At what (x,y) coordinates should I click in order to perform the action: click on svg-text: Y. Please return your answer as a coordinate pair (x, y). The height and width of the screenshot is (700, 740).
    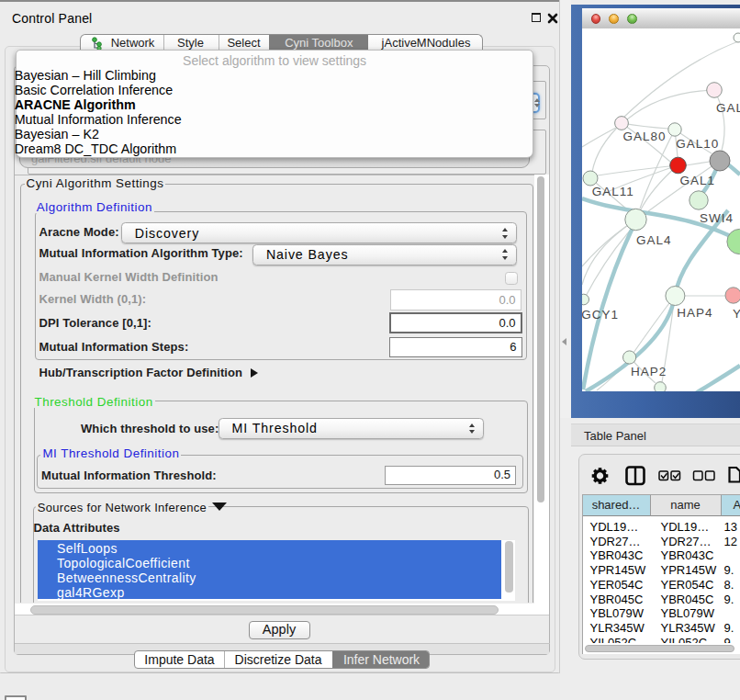
    Looking at the image, I should click on (736, 314).